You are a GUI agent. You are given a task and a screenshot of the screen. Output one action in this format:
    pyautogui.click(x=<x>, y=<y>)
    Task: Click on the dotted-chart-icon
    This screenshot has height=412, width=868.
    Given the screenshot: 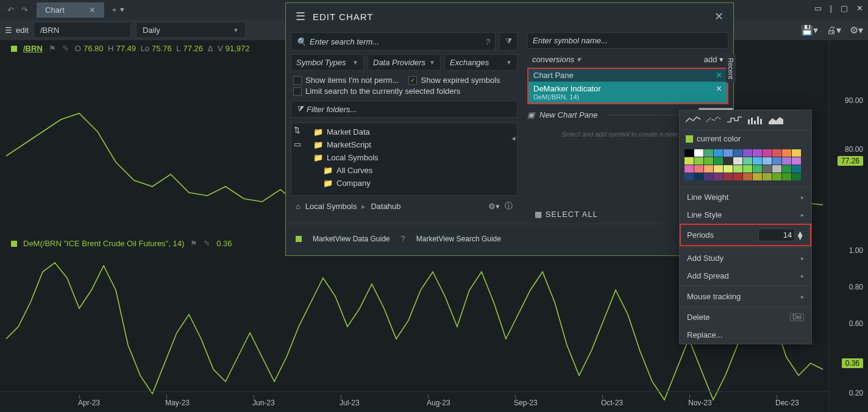 What is the action you would take?
    pyautogui.click(x=713, y=120)
    